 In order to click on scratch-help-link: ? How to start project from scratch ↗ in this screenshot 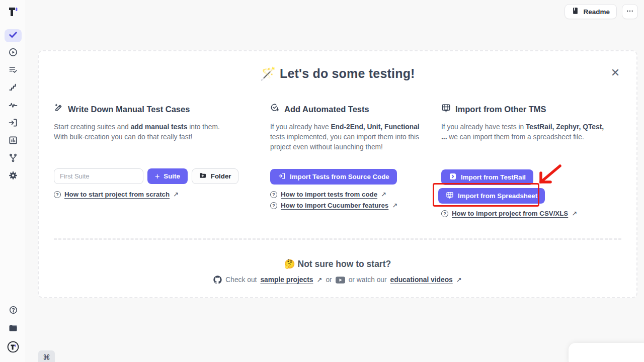, I will do `click(116, 194)`.